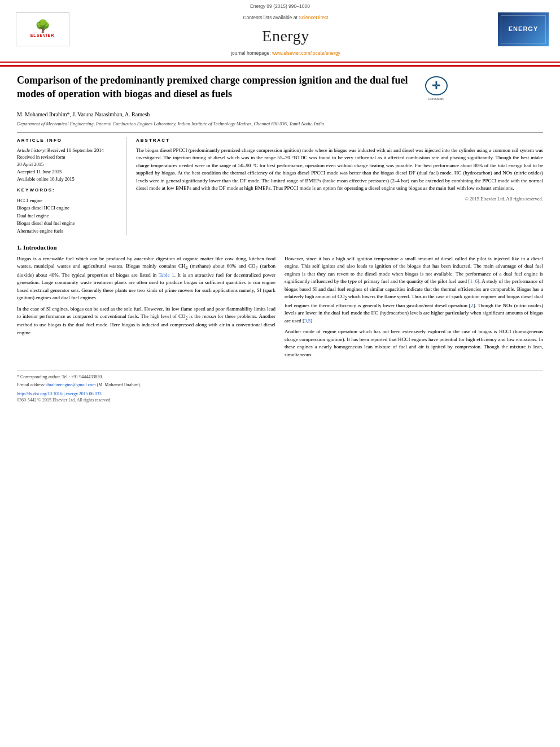 This screenshot has height=747, width=560. What do you see at coordinates (286, 36) in the screenshot?
I see `journal-name: Energy` at bounding box center [286, 36].